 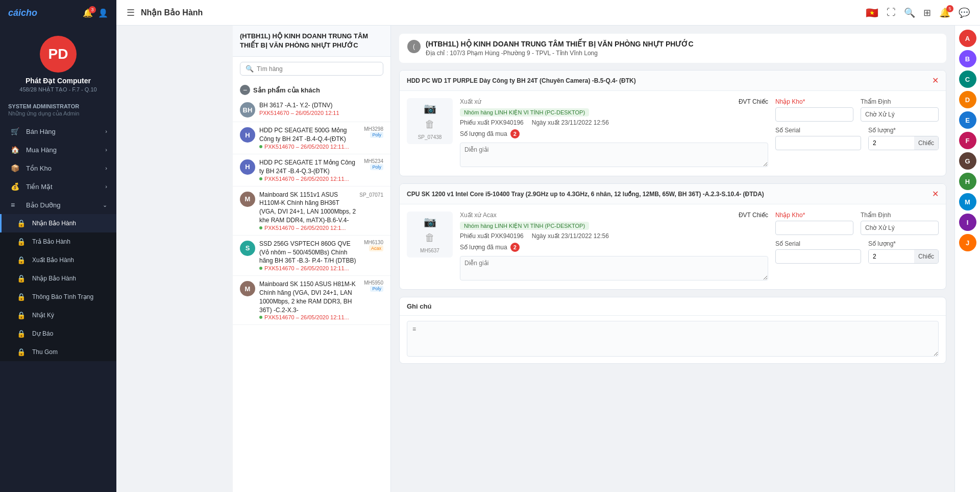 I want to click on avatar-4: D, so click(x=968, y=100).